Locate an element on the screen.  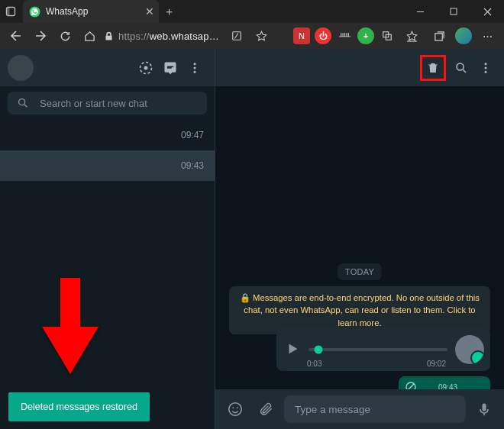
status-icon is located at coordinates (146, 68).